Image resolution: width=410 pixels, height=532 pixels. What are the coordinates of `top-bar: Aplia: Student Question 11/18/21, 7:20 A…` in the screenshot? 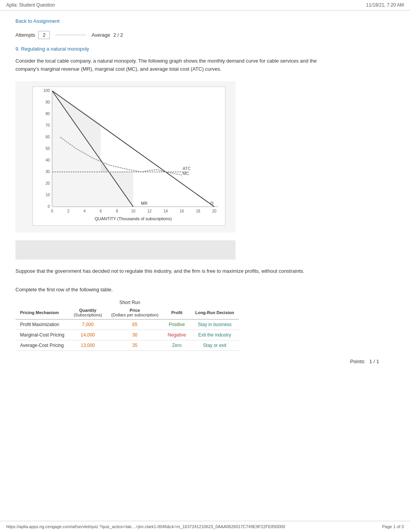 It's located at (205, 5).